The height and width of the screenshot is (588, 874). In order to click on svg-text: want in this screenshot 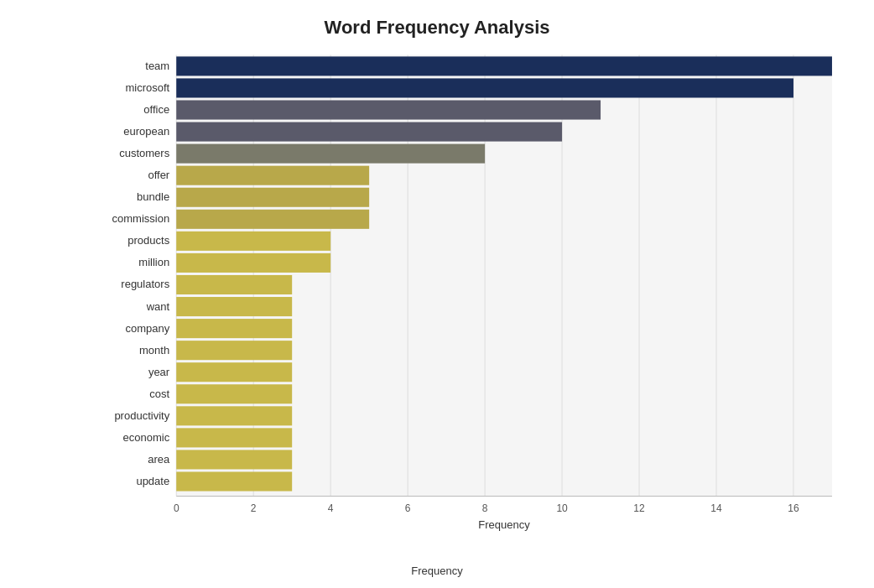, I will do `click(158, 307)`.